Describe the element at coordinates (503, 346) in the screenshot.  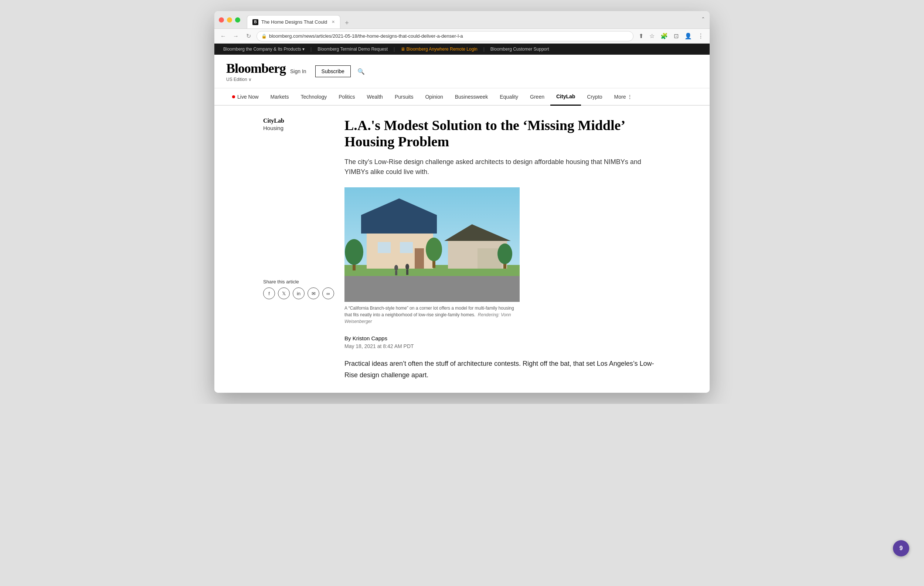
I see `article-date: May 18, 2021 at 8:42 AM PDT` at that location.